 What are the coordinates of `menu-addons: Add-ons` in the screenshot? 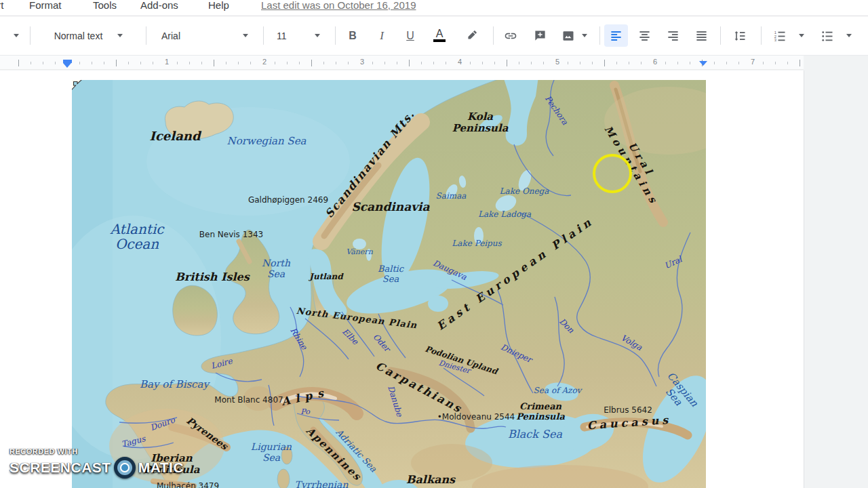 It's located at (159, 7).